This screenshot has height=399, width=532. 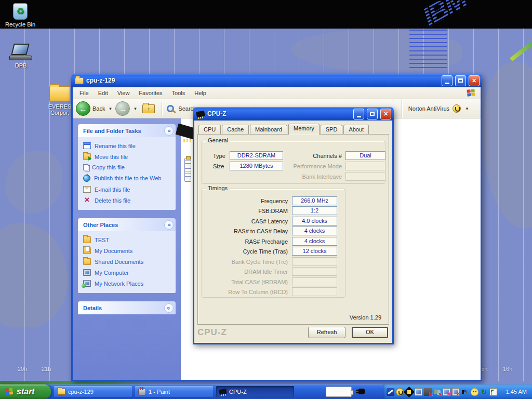 I want to click on timezone-label: 16h, so click(x=508, y=369).